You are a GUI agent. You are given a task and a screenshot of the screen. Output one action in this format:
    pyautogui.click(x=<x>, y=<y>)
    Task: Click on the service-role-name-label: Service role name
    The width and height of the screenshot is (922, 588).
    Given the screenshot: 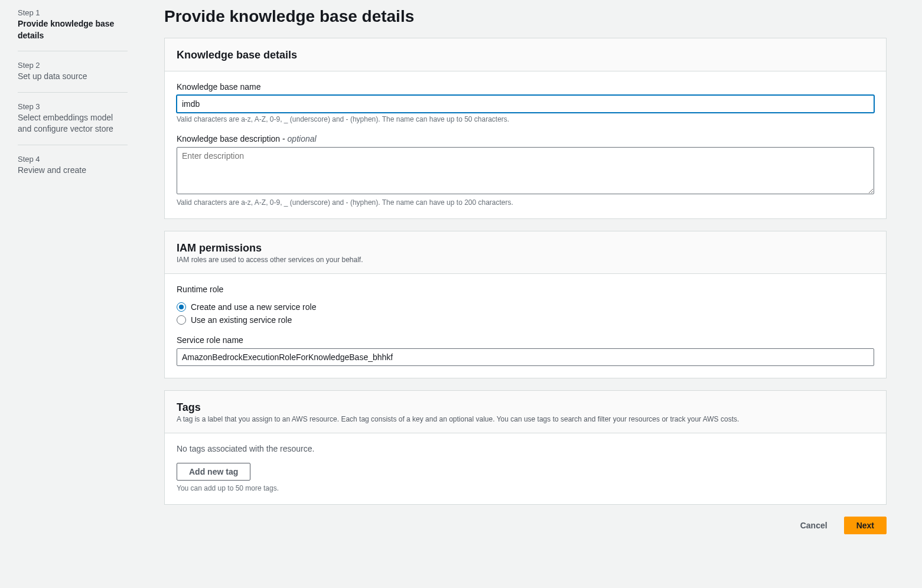 What is the action you would take?
    pyautogui.click(x=526, y=340)
    